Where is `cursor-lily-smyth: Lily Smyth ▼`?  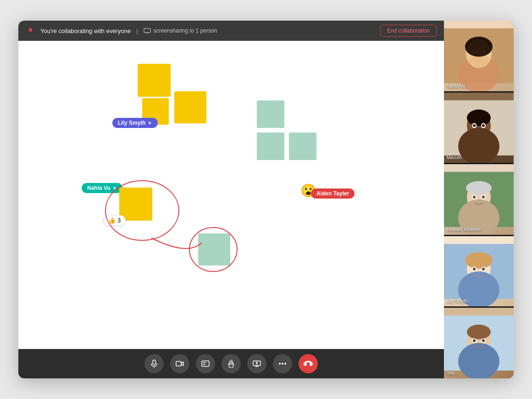 cursor-lily-smyth: Lily Smyth ▼ is located at coordinates (135, 123).